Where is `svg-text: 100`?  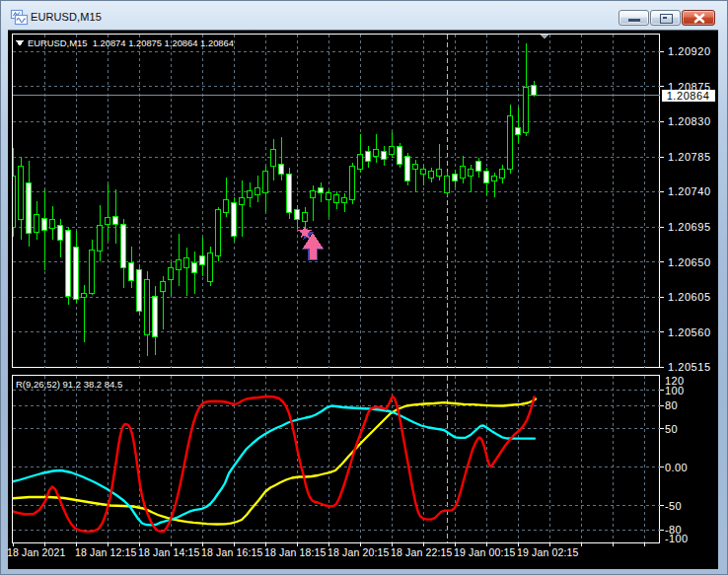 svg-text: 100 is located at coordinates (675, 391).